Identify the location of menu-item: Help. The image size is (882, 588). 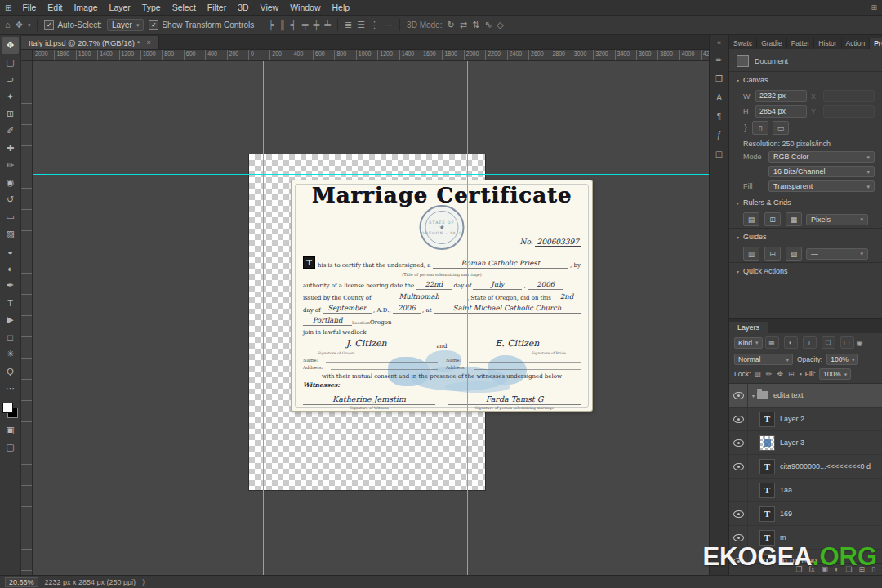
(341, 7).